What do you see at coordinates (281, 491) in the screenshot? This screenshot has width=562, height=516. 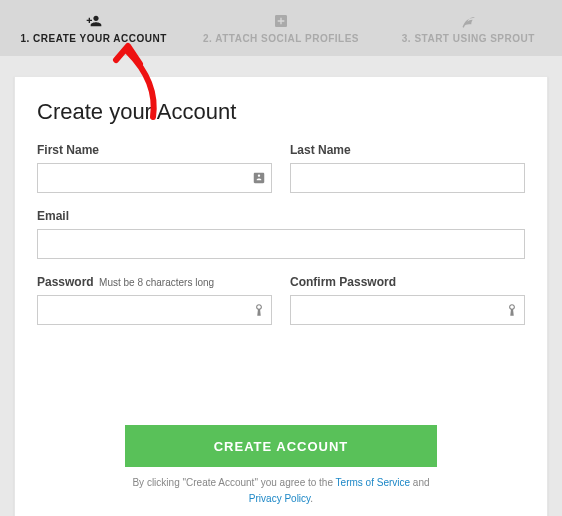 I see `legal-text: By clicking "Create Account" you agree t…` at bounding box center [281, 491].